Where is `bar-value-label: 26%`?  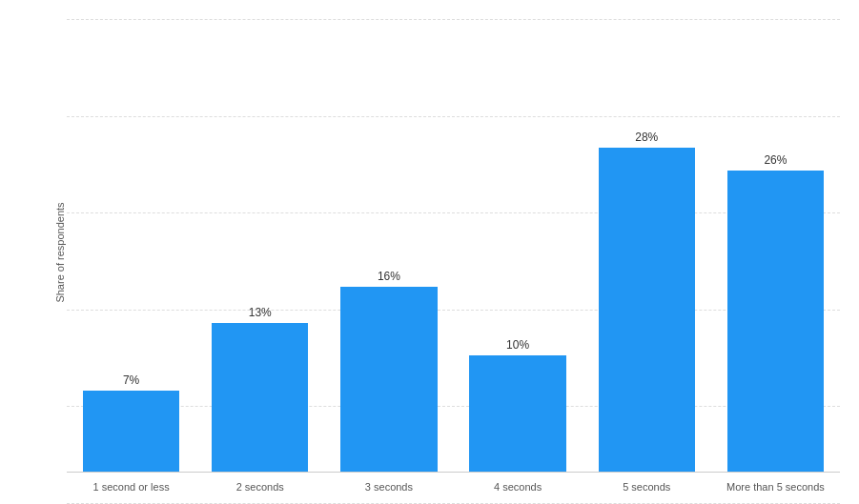 bar-value-label: 26% is located at coordinates (775, 160).